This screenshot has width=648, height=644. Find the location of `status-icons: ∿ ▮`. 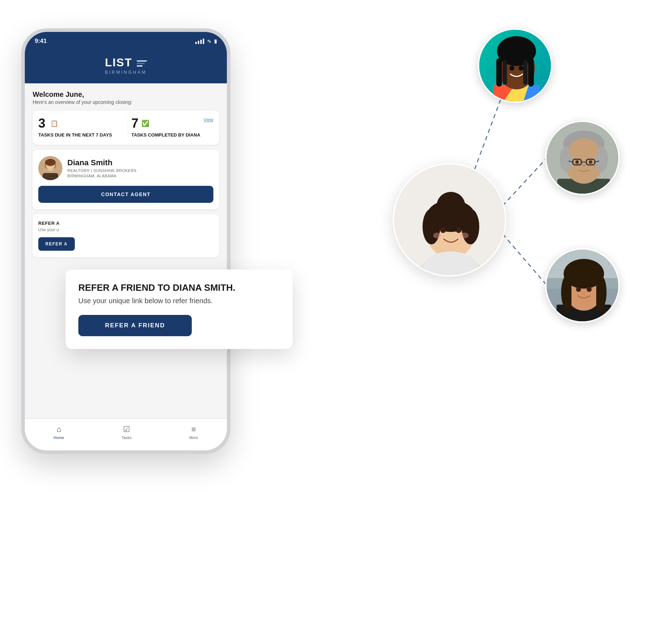

status-icons: ∿ ▮ is located at coordinates (206, 41).